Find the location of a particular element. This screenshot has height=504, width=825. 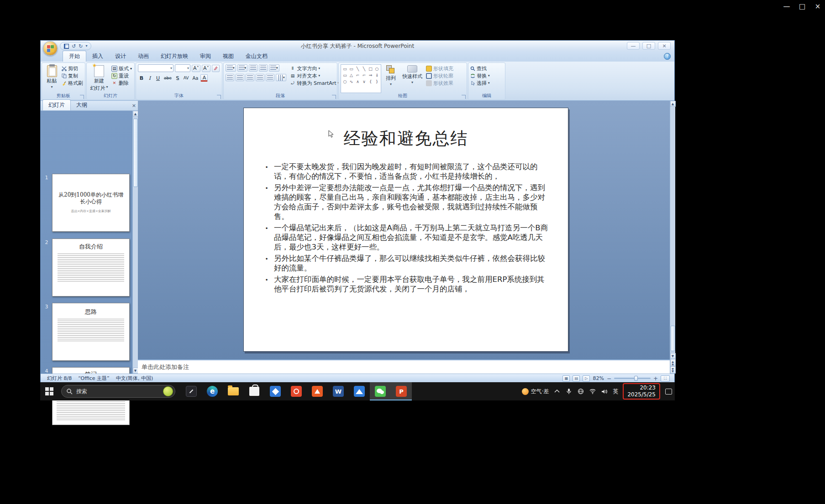

shape-outline-button: 形状轮廓 is located at coordinates (440, 76).